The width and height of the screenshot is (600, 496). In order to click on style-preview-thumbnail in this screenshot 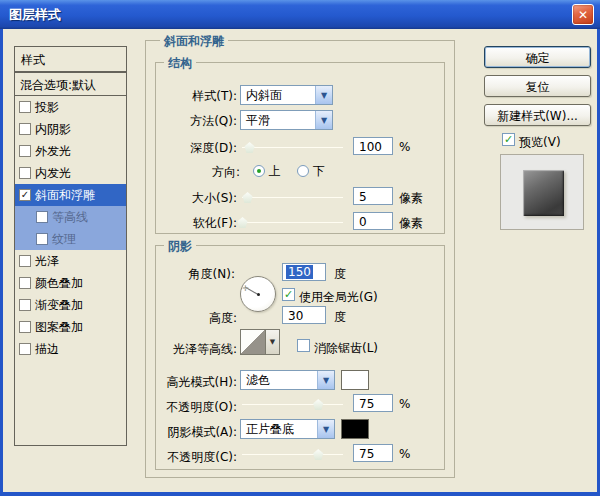, I will do `click(544, 193)`.